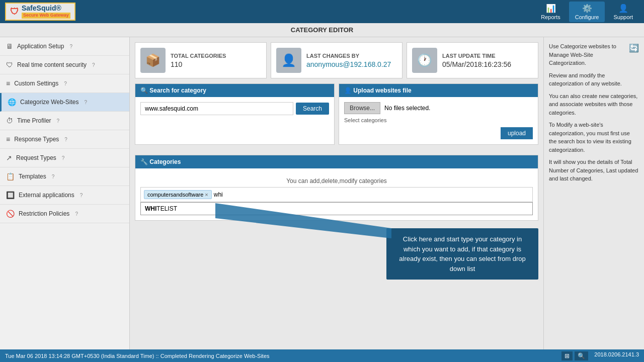 The image size is (644, 362). Describe the element at coordinates (64, 195) in the screenshot. I see `sidebar-item-external-applications: 🔲 External applications ?` at that location.